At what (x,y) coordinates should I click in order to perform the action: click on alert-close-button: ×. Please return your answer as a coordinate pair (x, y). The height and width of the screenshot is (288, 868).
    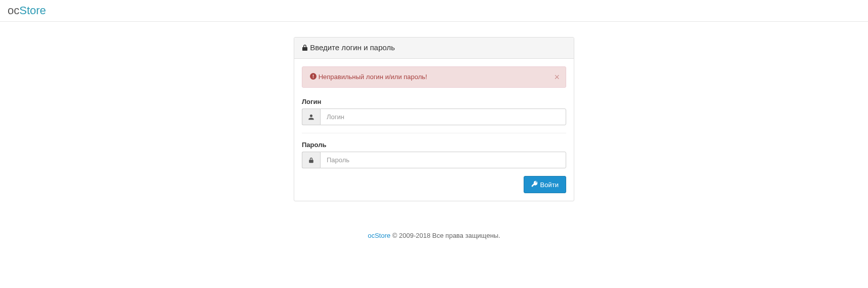
    Looking at the image, I should click on (557, 77).